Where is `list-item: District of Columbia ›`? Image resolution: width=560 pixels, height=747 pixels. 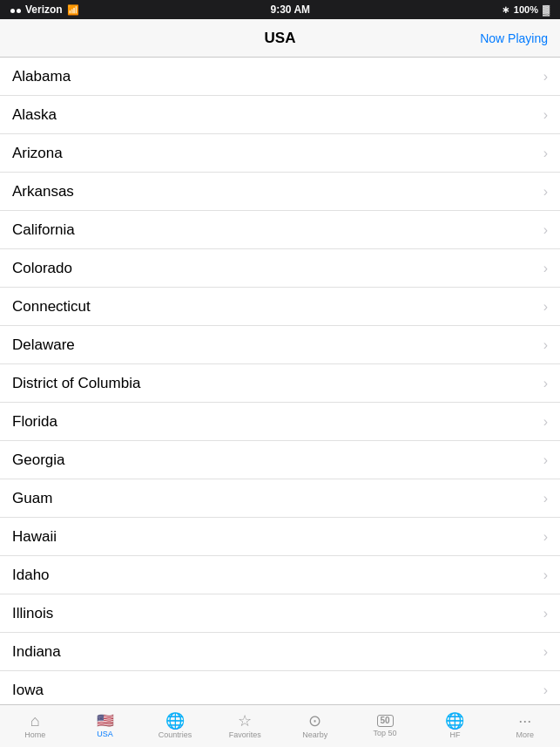 list-item: District of Columbia › is located at coordinates (280, 384).